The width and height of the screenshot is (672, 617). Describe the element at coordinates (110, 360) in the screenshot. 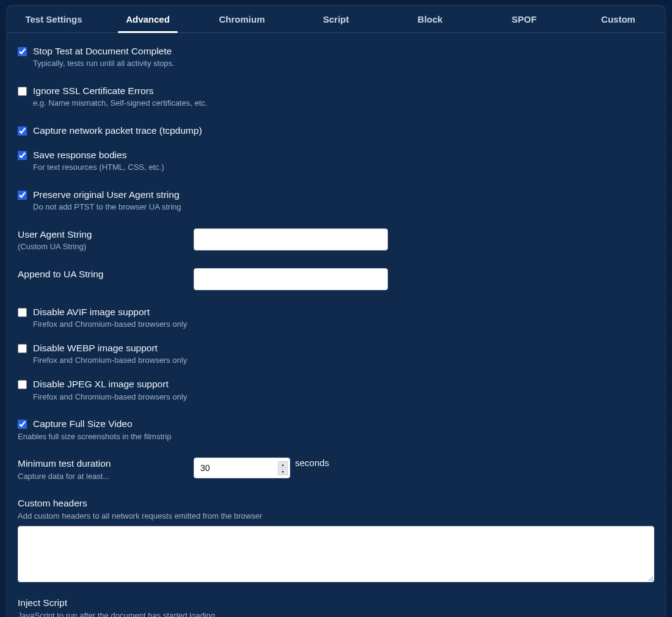

I see `disable-webp-hint: Firefox and Chromium-based browsers only` at that location.